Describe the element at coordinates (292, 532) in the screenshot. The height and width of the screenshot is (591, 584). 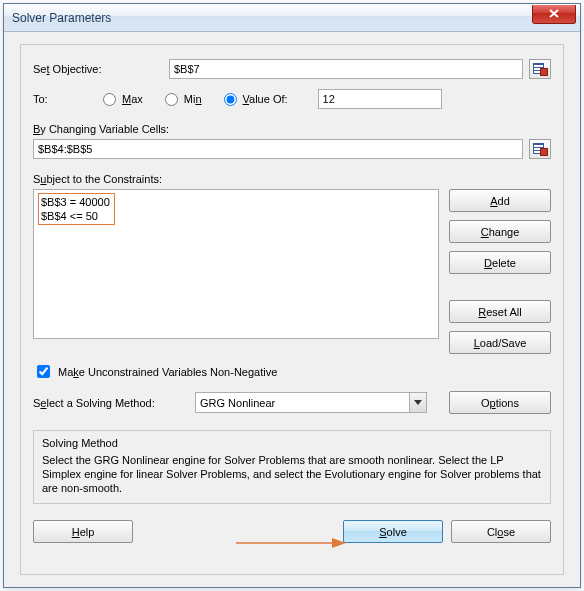
I see `dialog-footer: Help Solve Close` at that location.